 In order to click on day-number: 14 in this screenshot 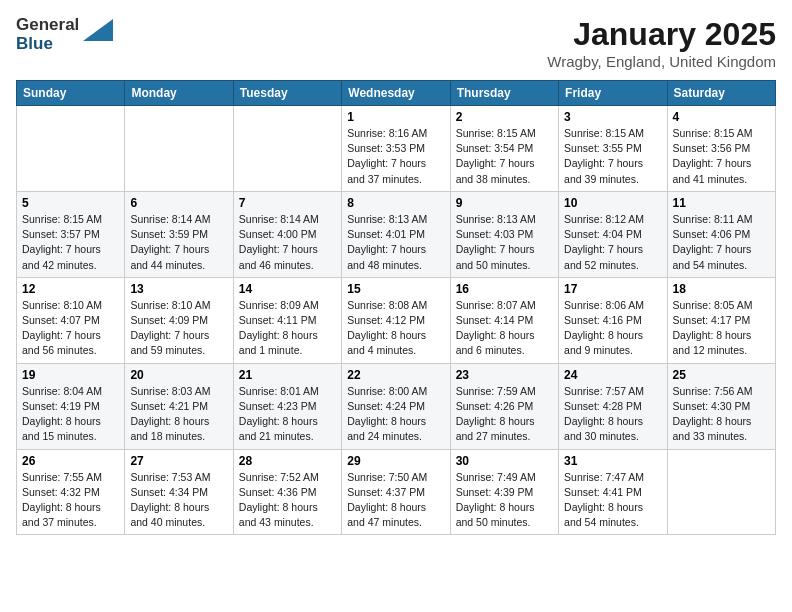, I will do `click(288, 289)`.